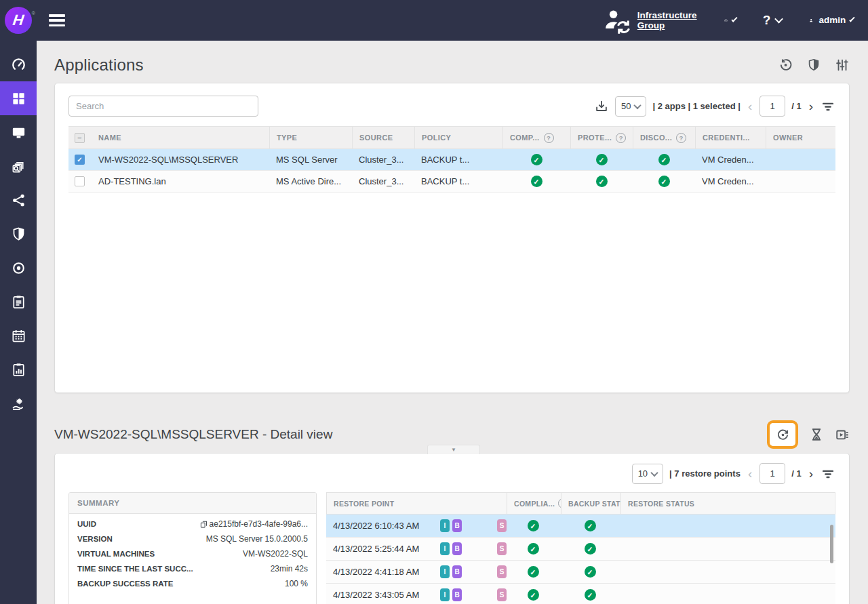 The image size is (868, 604). Describe the element at coordinates (601, 138) in the screenshot. I see `column-protection: PROTE...?` at that location.